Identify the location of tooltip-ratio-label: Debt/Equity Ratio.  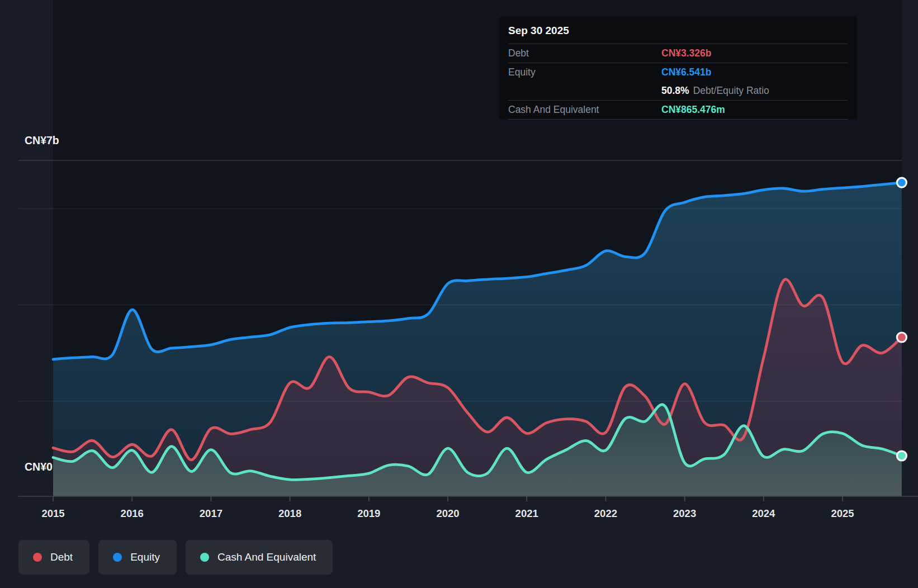
(731, 91).